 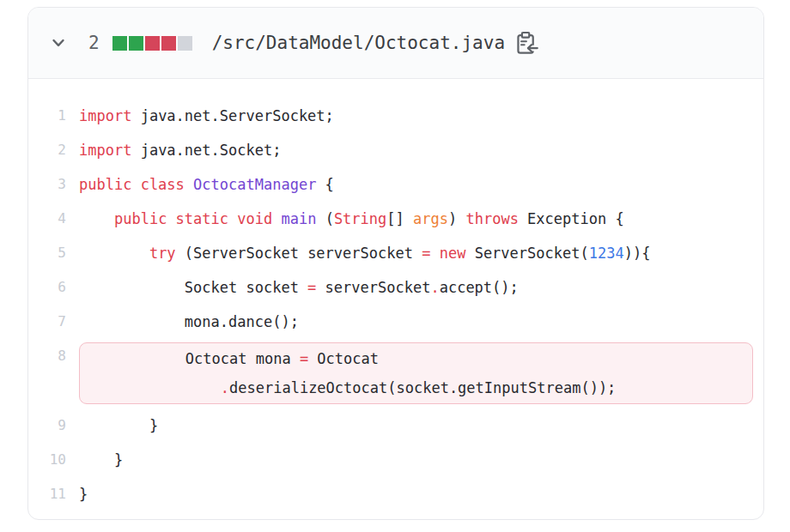 I want to click on line-number: 2, so click(x=47, y=150).